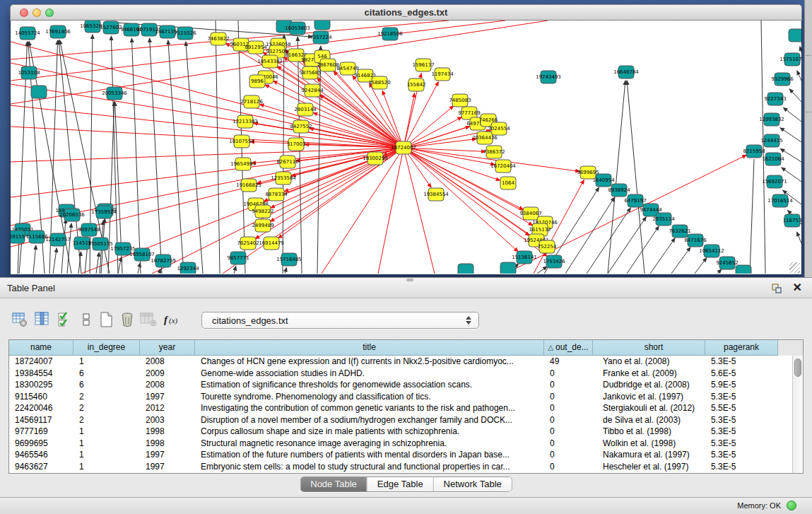  I want to click on table-row: 1872400712008Changes of HCN gene express…, so click(406, 362).